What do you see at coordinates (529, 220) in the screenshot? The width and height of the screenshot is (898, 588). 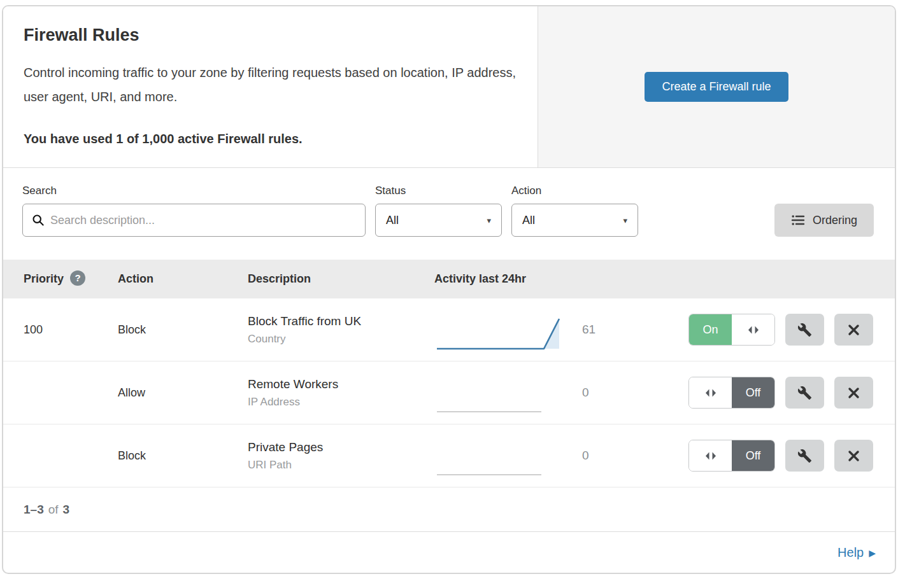 I see `action-selected-value: All` at bounding box center [529, 220].